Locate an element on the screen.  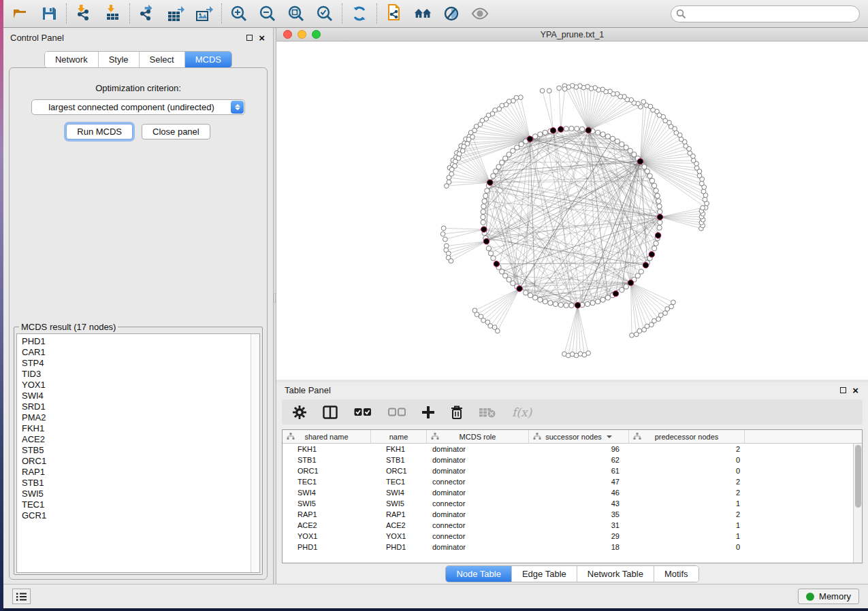
memory-button: Memory is located at coordinates (829, 596).